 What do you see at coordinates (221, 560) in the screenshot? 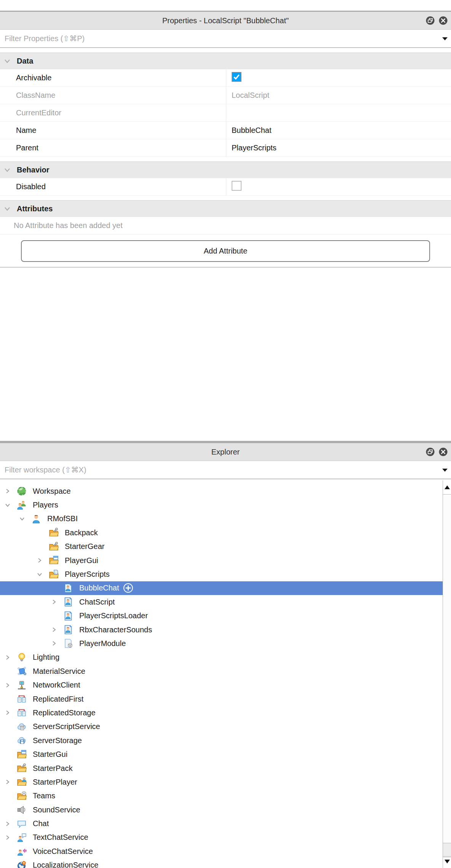
I see `tree-item-playergui: PlayerGui` at bounding box center [221, 560].